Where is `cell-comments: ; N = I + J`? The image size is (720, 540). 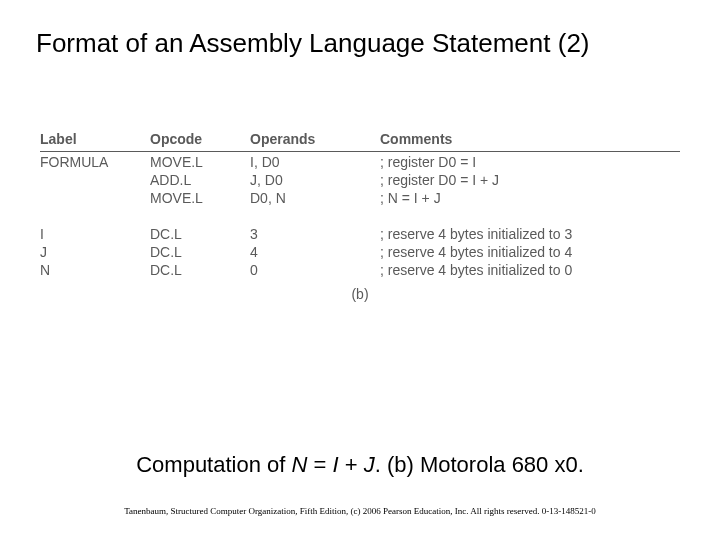 cell-comments: ; N = I + J is located at coordinates (530, 198).